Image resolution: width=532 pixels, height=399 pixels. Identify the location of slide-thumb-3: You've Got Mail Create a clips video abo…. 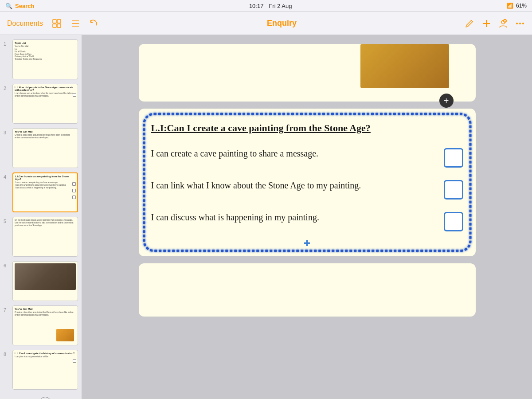
(45, 148).